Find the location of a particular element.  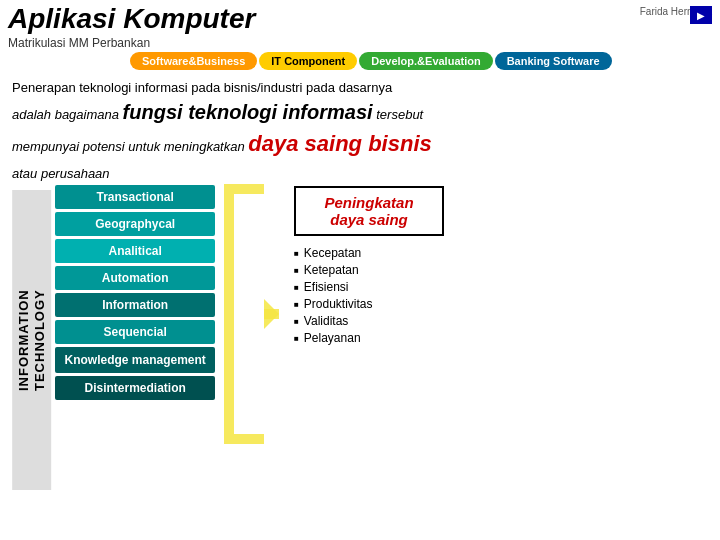

box-sequencial: Sequencial is located at coordinates (135, 332).